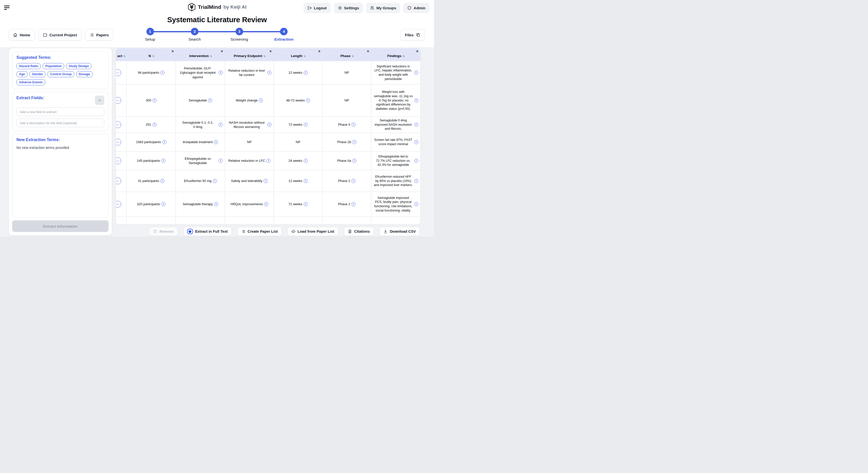 The width and height of the screenshot is (868, 473). I want to click on column-header-findings: ×Findings↑↓, so click(396, 55).